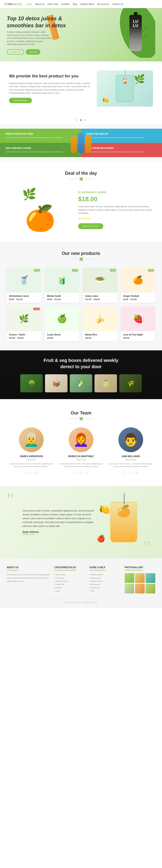  What do you see at coordinates (116, 218) in the screenshot?
I see `deal-stars: ★★★★★` at bounding box center [116, 218].